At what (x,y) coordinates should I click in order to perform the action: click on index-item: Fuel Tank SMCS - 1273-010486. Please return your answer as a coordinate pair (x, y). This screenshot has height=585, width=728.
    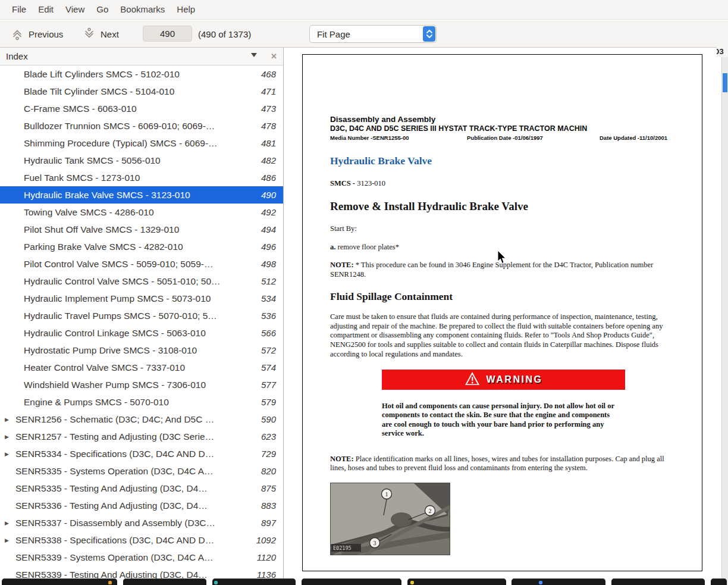
    Looking at the image, I should click on (142, 177).